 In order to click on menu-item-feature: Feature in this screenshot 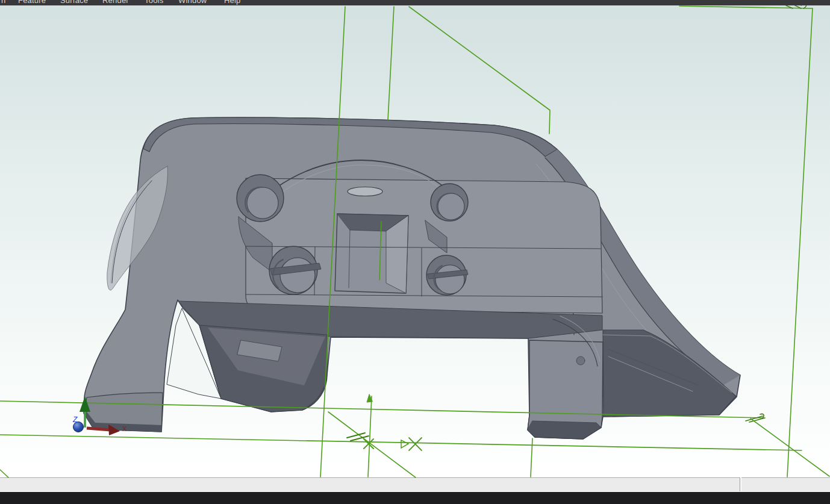, I will do `click(32, 2)`.